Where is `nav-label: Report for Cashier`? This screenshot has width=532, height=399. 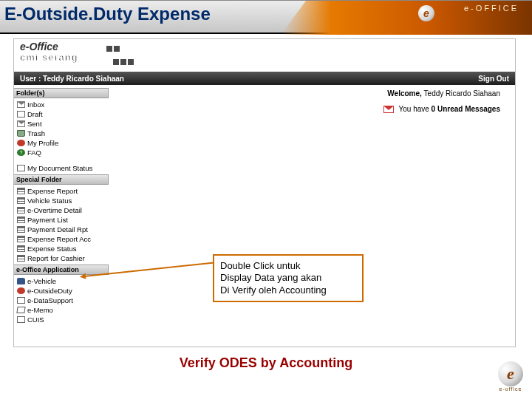
nav-label: Report for Cashier is located at coordinates (56, 259).